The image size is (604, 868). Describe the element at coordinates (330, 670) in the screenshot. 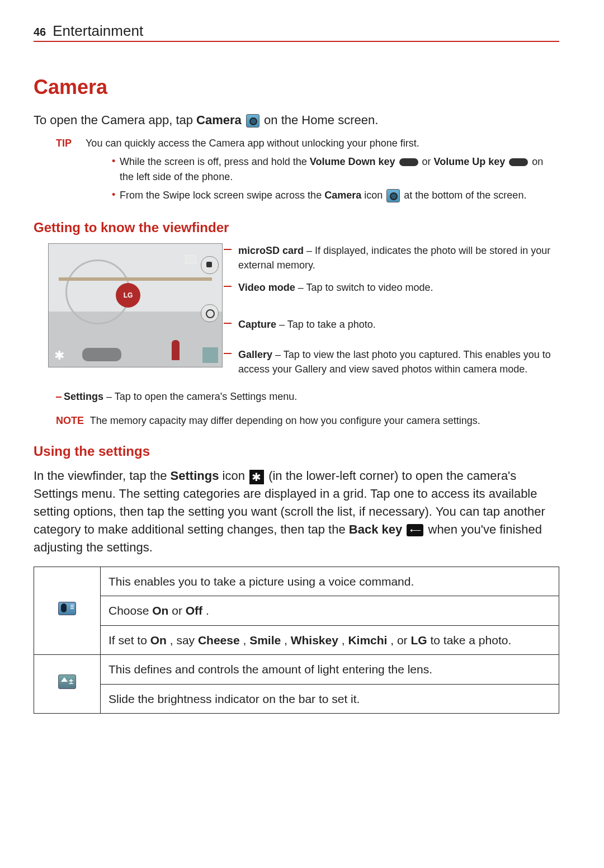

I see `exposure-row-line1: This defines and controls the amount of …` at that location.